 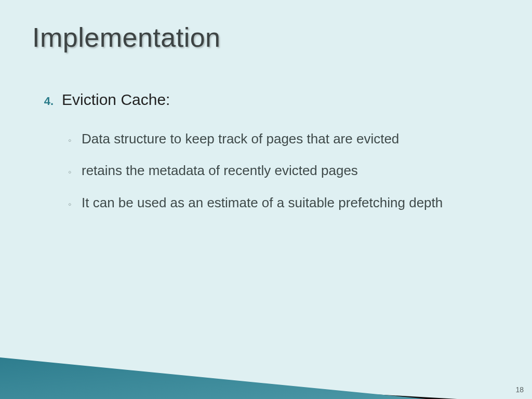 I want to click on list-number-4: 4., so click(x=46, y=101).